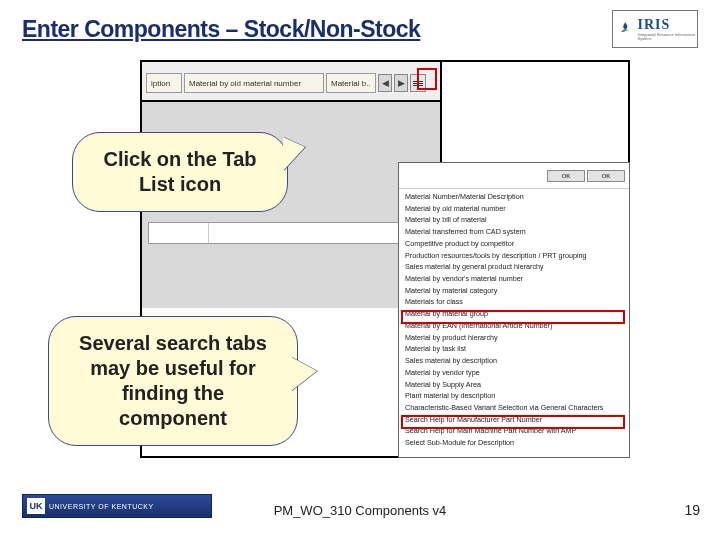  What do you see at coordinates (514, 431) in the screenshot?
I see `dropdown-item: Search Help for Main Machine Part Number…` at bounding box center [514, 431].